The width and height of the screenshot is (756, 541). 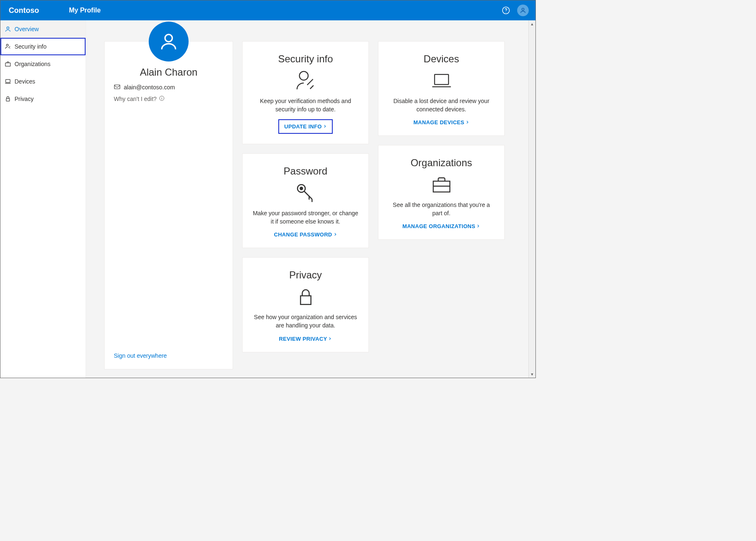 What do you see at coordinates (169, 42) in the screenshot?
I see `user-avatar-large` at bounding box center [169, 42].